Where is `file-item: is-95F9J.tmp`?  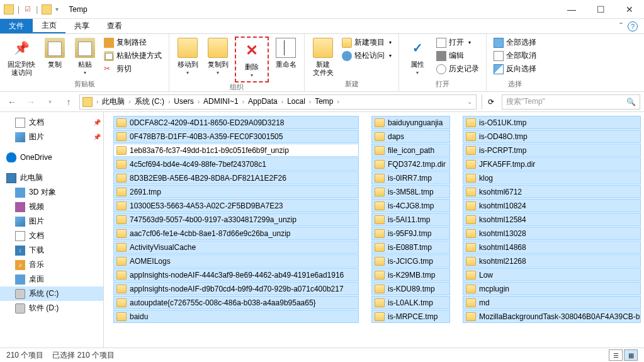
file-item: is-95F9J.tmp is located at coordinates (410, 233).